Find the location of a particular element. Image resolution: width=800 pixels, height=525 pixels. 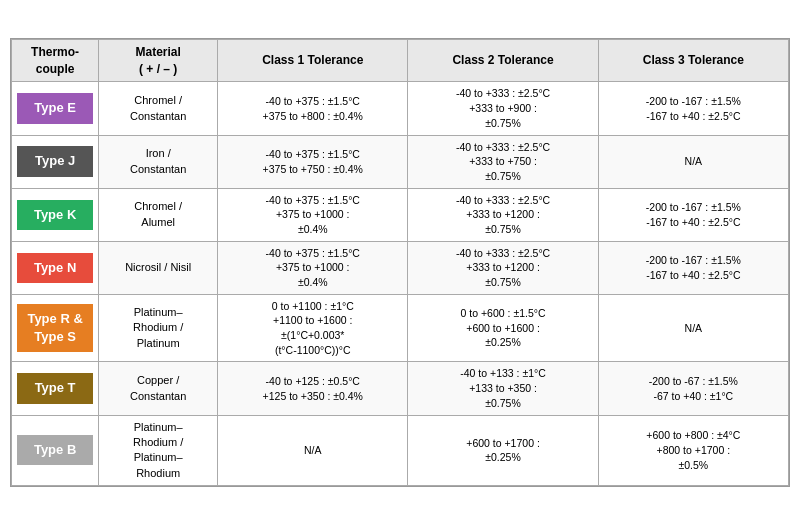

material-cell: Nicrosil / Nisil is located at coordinates (158, 268).